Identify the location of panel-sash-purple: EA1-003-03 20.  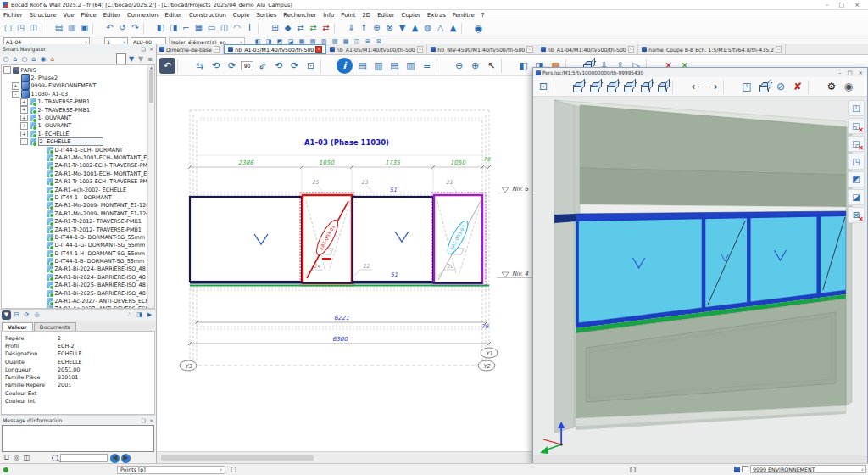
(459, 239).